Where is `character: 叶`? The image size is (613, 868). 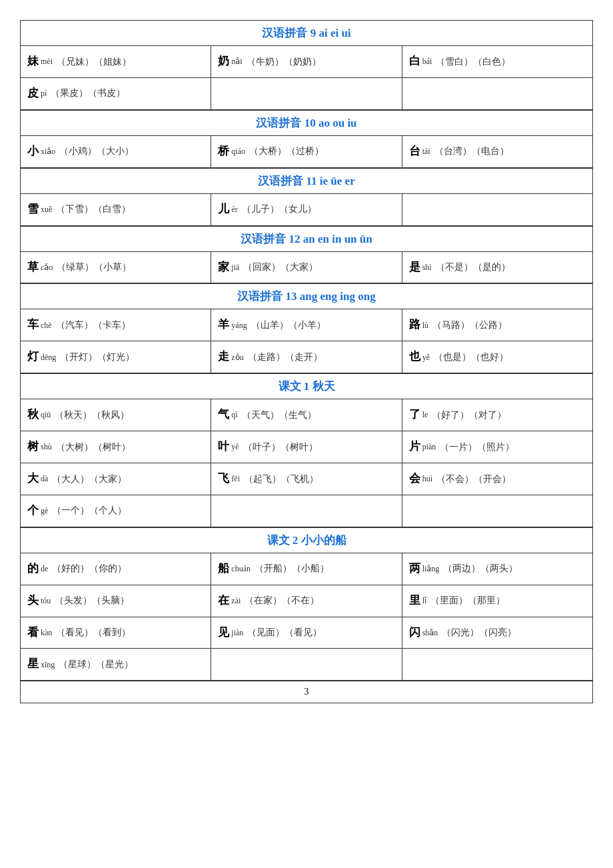 character: 叶 is located at coordinates (224, 447).